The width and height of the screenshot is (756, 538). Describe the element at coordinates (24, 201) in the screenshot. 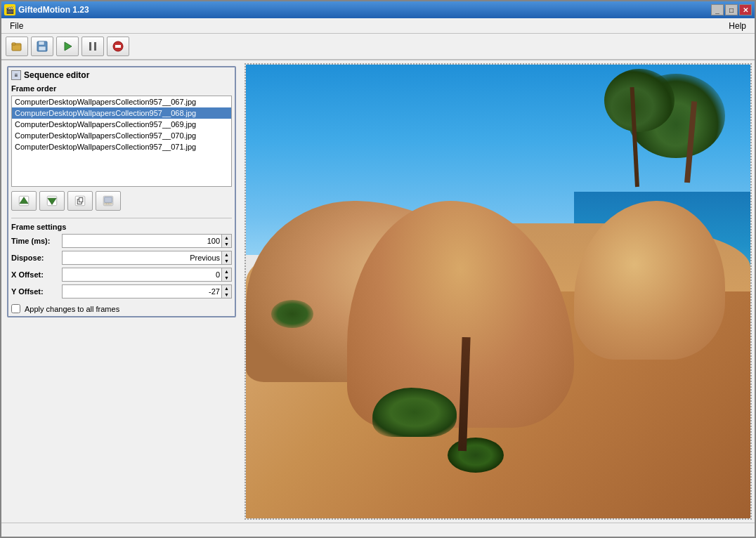

I see `move-up-icon` at that location.